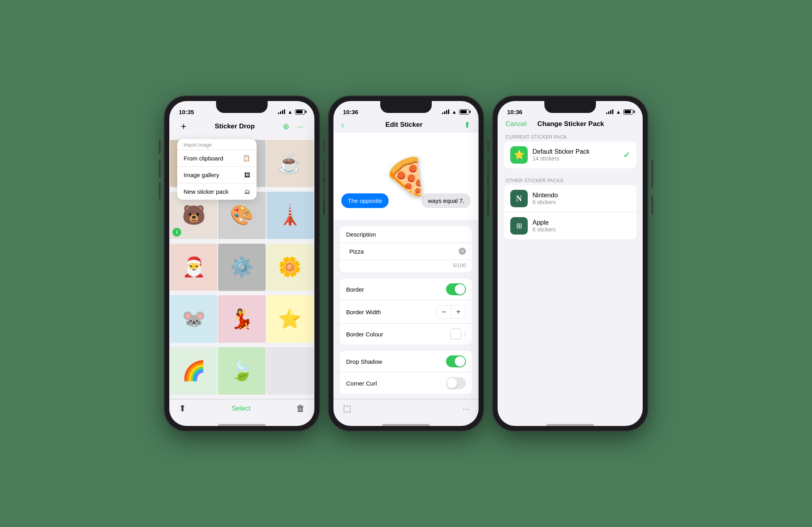  I want to click on clipboard-icon: 📋, so click(247, 158).